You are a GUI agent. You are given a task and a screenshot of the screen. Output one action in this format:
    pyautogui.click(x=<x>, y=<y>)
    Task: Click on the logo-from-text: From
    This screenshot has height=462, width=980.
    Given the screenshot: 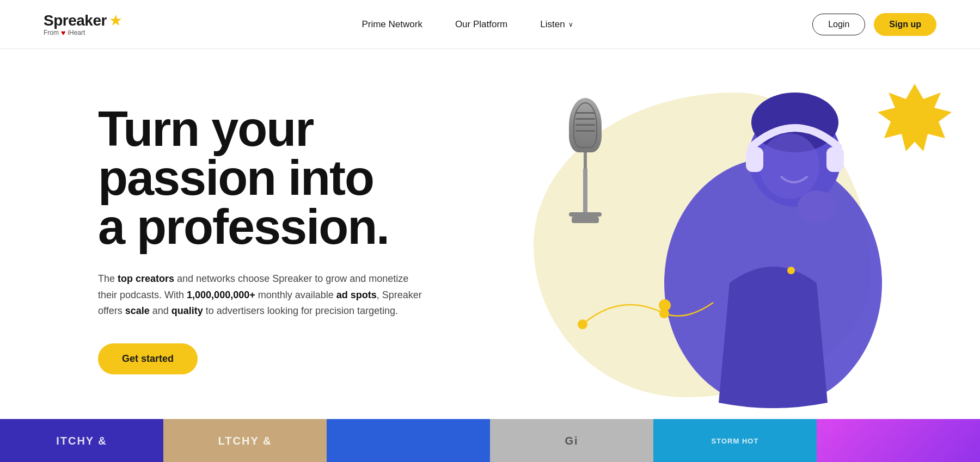 What is the action you would take?
    pyautogui.click(x=51, y=33)
    